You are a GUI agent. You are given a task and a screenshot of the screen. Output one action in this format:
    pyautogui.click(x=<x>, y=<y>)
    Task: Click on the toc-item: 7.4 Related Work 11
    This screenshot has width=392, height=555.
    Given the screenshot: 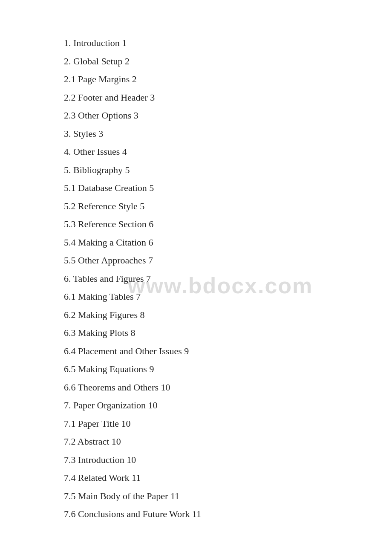 What is the action you would take?
    pyautogui.click(x=228, y=478)
    